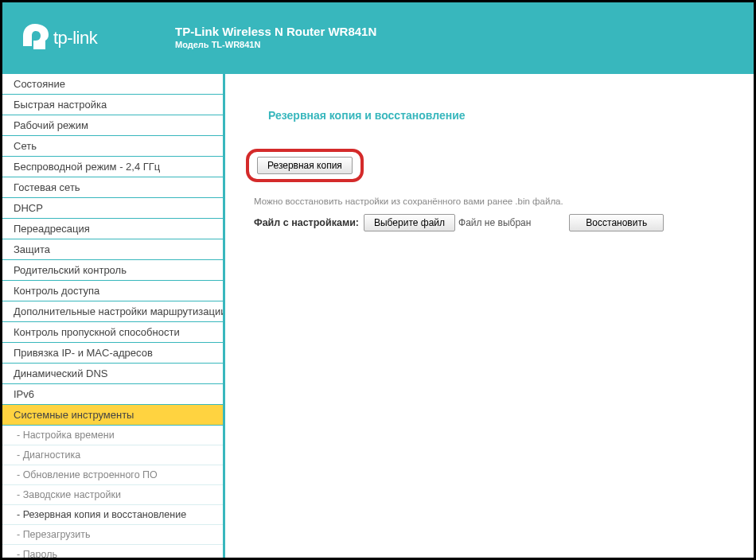  Describe the element at coordinates (113, 395) in the screenshot. I see `sidebar-item: IPv6` at that location.